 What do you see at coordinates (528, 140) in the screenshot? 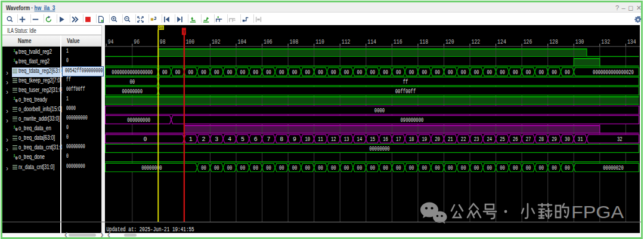
I see `svg-text: 27` at bounding box center [528, 140].